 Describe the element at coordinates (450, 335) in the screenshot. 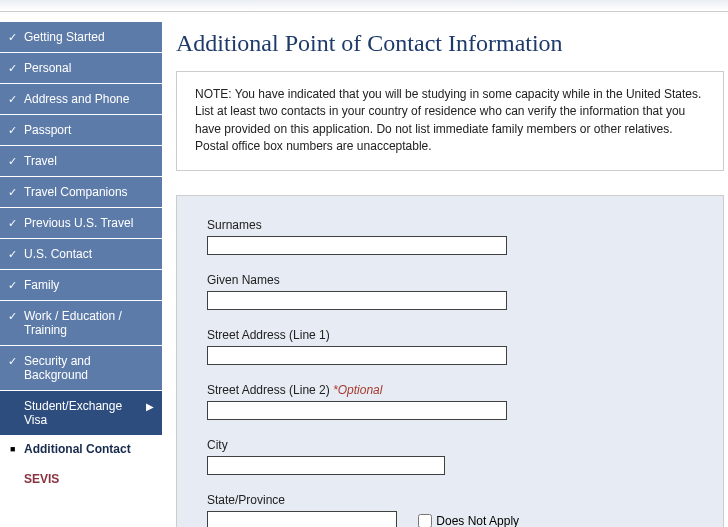

I see `street1-label: Street Address (Line 1)` at that location.